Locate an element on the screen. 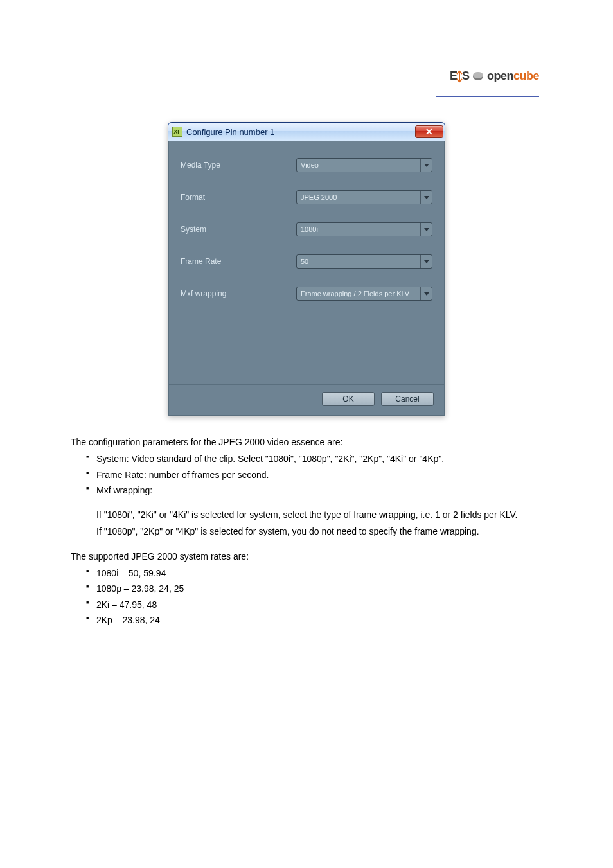 This screenshot has width=613, height=868. select-value: Video is located at coordinates (359, 165).